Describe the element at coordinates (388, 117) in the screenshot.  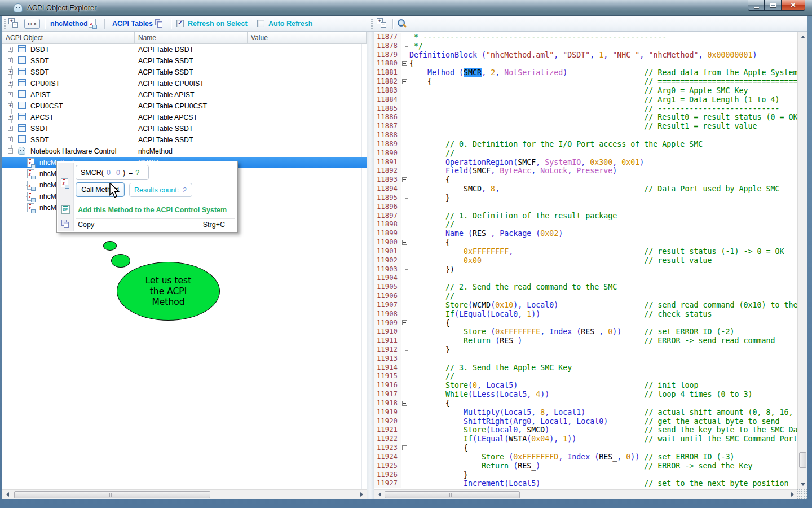
I see `line-number: 11886` at that location.